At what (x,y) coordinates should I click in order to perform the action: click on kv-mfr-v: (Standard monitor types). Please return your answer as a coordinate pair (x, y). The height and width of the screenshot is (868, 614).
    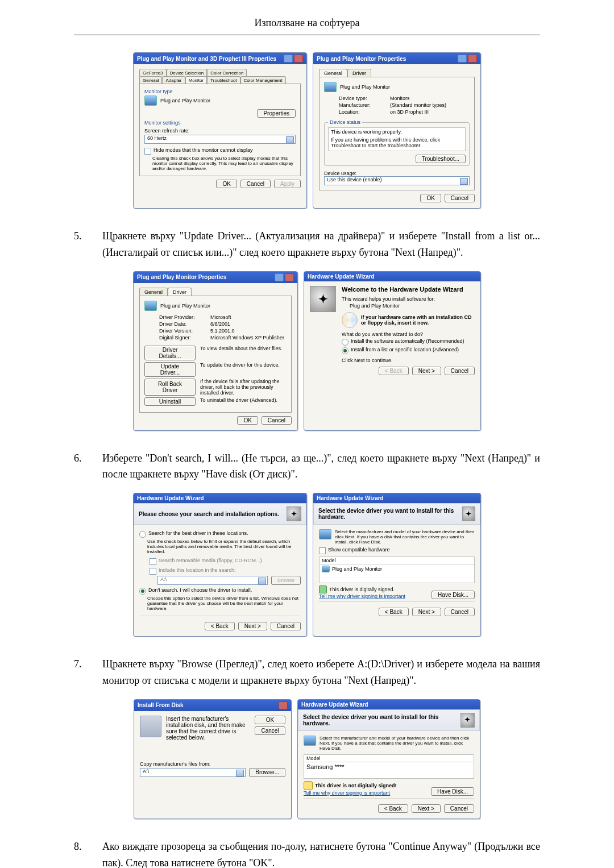
    Looking at the image, I should click on (418, 105).